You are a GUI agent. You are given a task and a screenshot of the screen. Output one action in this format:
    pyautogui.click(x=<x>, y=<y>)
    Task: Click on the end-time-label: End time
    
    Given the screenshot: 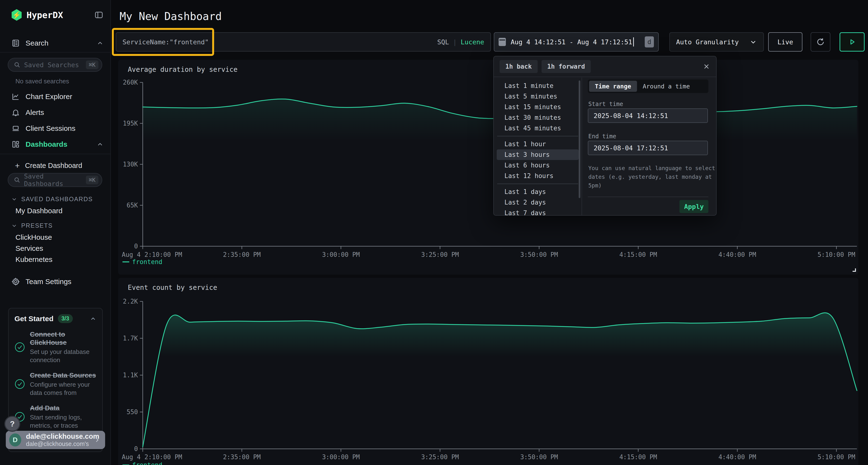 What is the action you would take?
    pyautogui.click(x=602, y=136)
    